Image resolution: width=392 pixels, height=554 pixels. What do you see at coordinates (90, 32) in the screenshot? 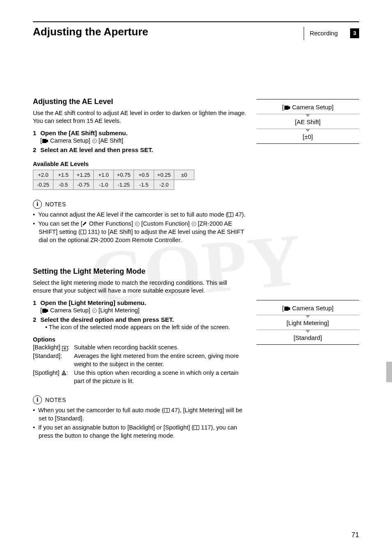
I see `page-title: Adjusting the Aperture` at bounding box center [90, 32].